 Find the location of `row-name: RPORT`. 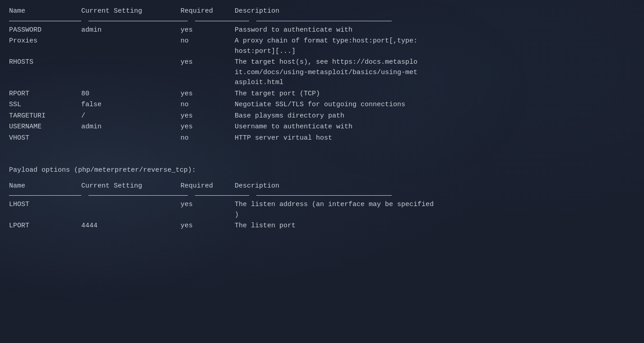

row-name: RPORT is located at coordinates (45, 94).